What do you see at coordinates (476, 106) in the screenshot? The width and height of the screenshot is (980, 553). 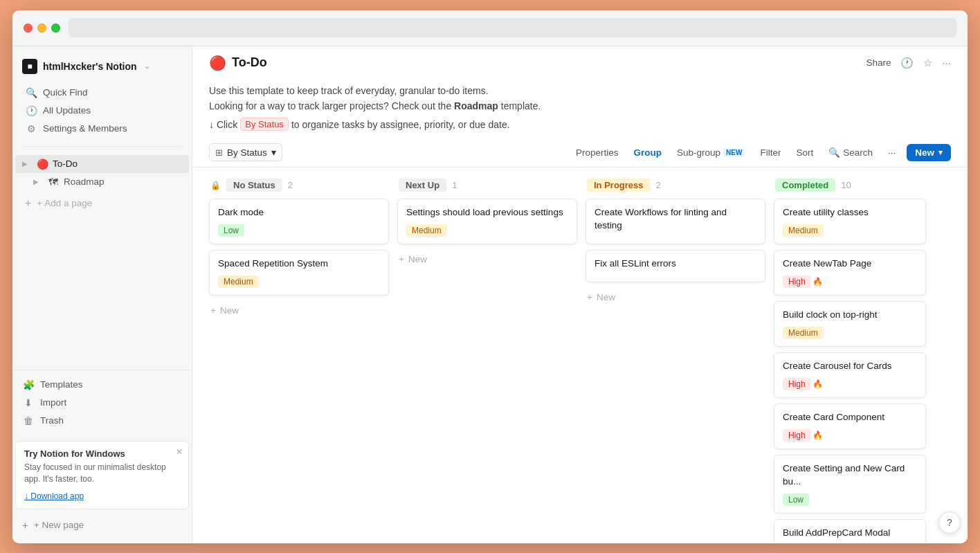 I see `roadmap-link: Roadmap` at bounding box center [476, 106].